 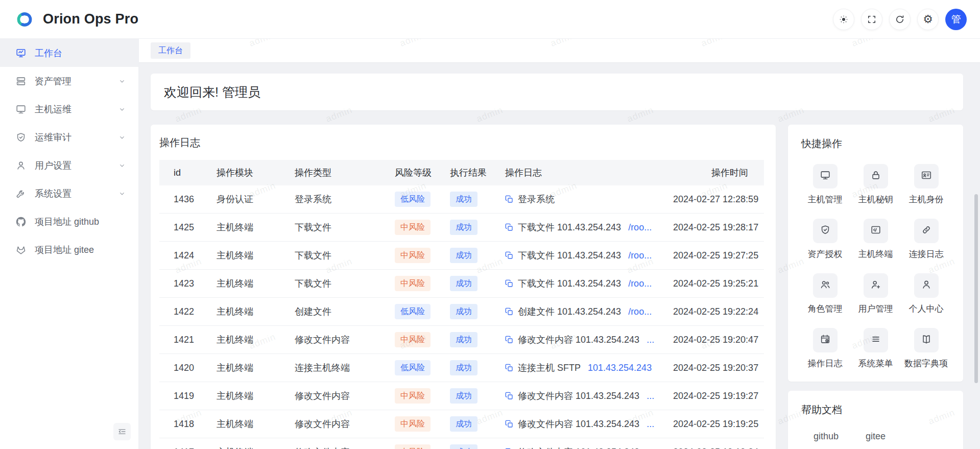 What do you see at coordinates (171, 51) in the screenshot?
I see `tab-workbench: 工作台` at bounding box center [171, 51].